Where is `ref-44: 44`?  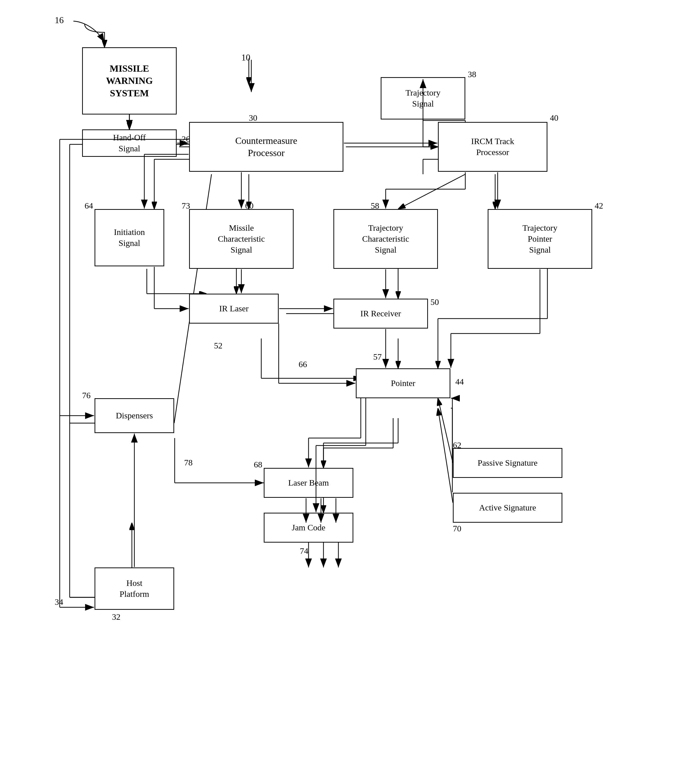 ref-44: 44 is located at coordinates (459, 382).